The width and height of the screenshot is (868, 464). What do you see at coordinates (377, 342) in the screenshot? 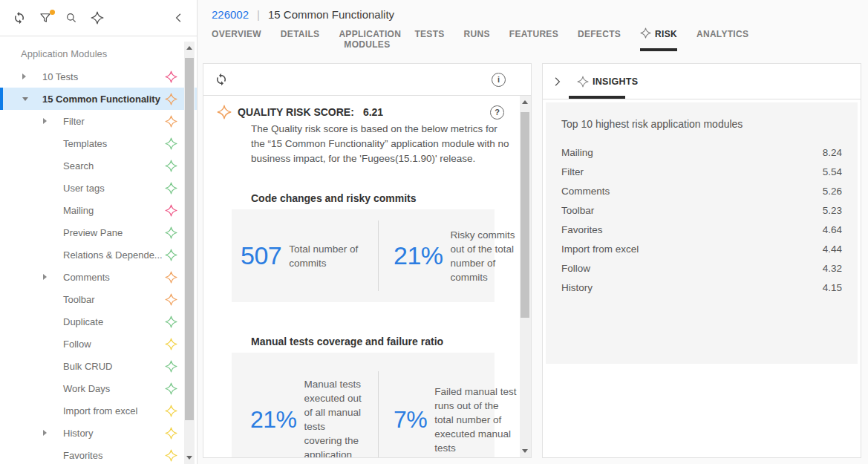
I see `section-title-manual-tests: Manual tests coverage and failure ratio` at bounding box center [377, 342].